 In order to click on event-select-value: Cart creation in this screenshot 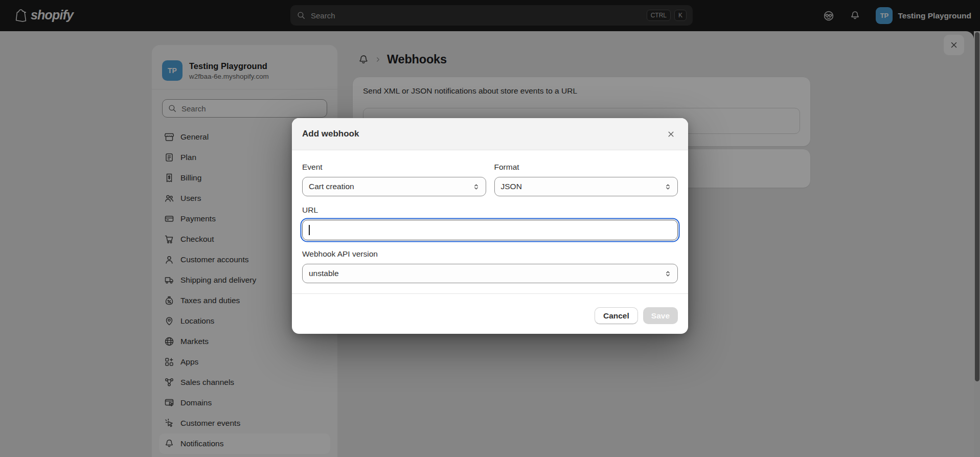, I will do `click(331, 187)`.